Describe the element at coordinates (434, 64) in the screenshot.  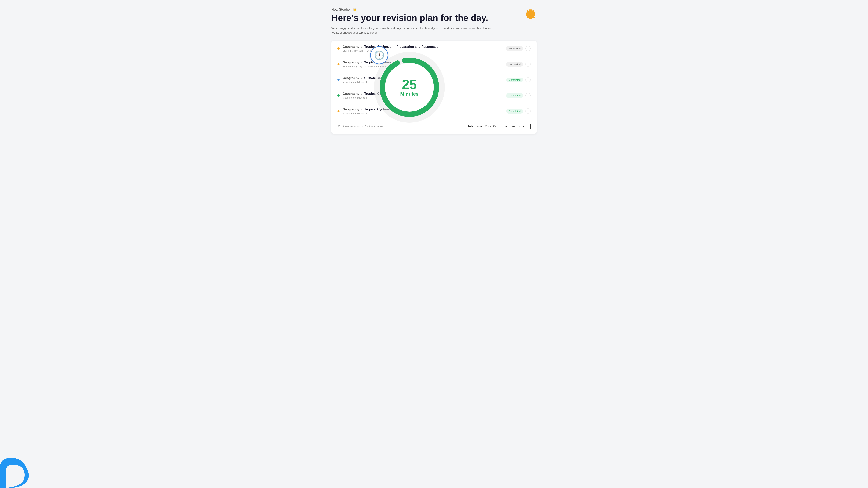
I see `topic-row: Geography / Tropical Cyclones Studied 5 …` at that location.